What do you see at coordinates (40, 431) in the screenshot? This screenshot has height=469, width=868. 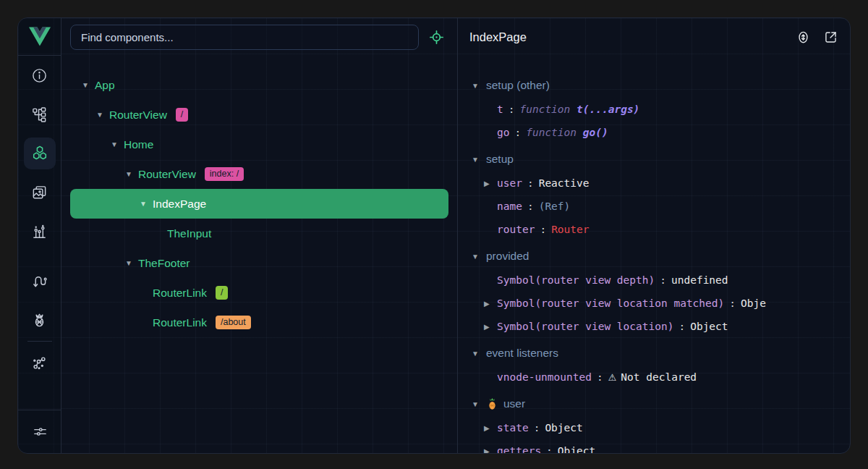 I see `sidebar-item-settings` at bounding box center [40, 431].